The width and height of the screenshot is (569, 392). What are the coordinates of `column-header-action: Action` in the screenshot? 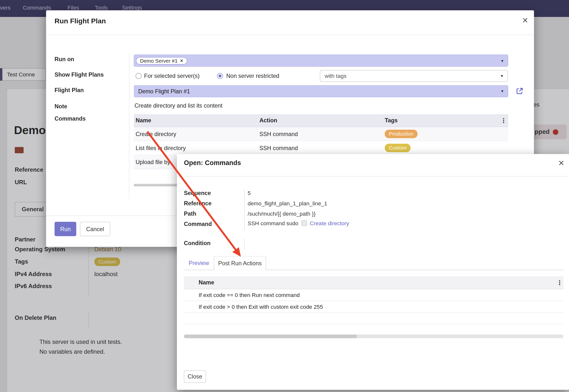 It's located at (322, 120).